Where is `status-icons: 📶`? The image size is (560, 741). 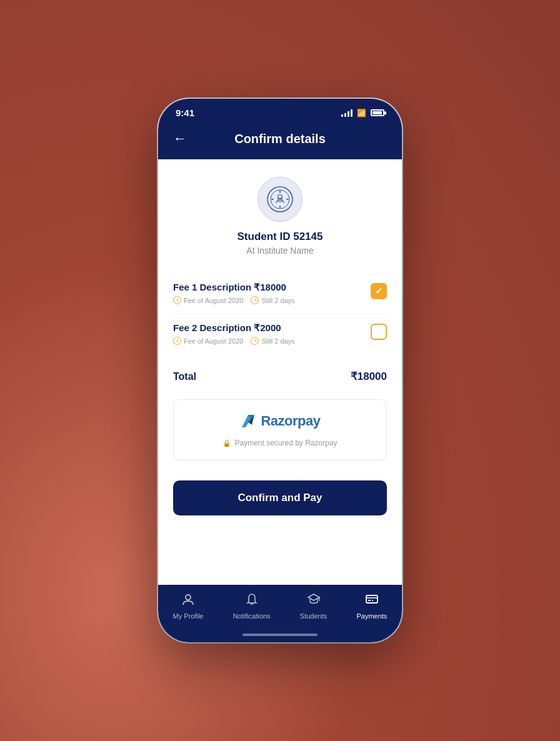 status-icons: 📶 is located at coordinates (362, 113).